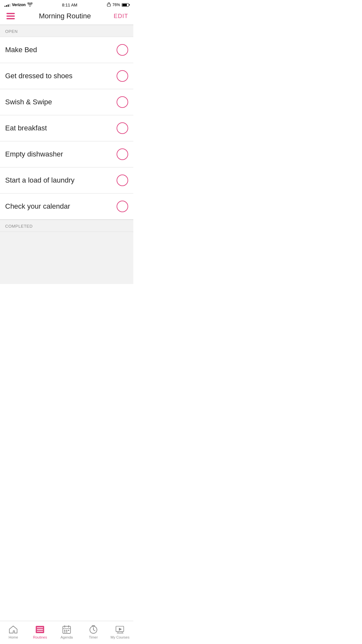 This screenshot has width=362, height=644. Describe the element at coordinates (67, 207) in the screenshot. I see `task-item: Check your calendar` at that location.